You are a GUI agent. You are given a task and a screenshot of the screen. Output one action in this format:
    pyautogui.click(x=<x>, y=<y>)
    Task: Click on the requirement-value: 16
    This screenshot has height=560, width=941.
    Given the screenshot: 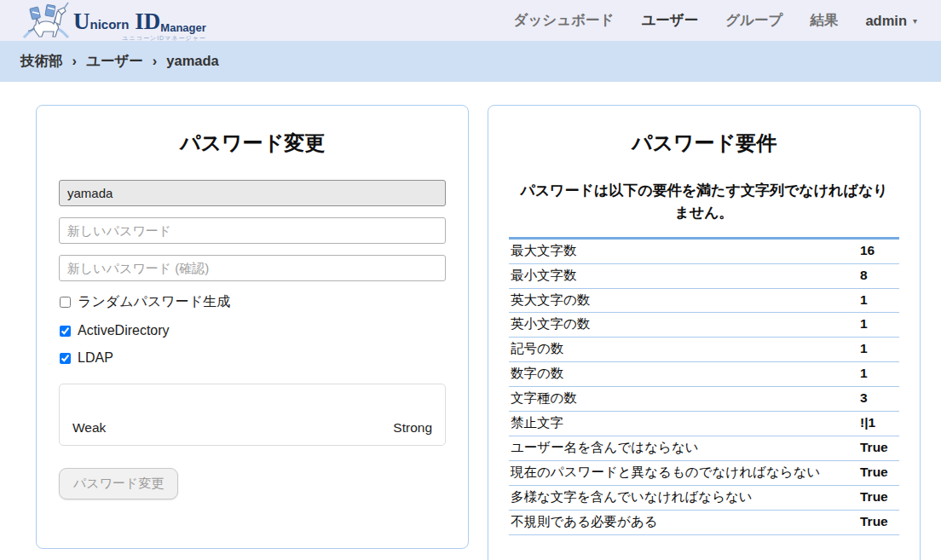 What is the action you would take?
    pyautogui.click(x=878, y=251)
    